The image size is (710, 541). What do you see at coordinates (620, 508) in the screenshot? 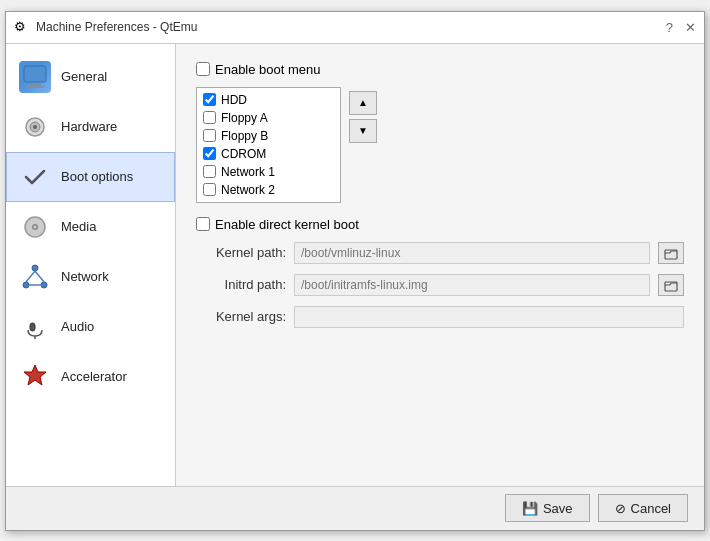
I see `cancel-icon: ⊘` at bounding box center [620, 508].